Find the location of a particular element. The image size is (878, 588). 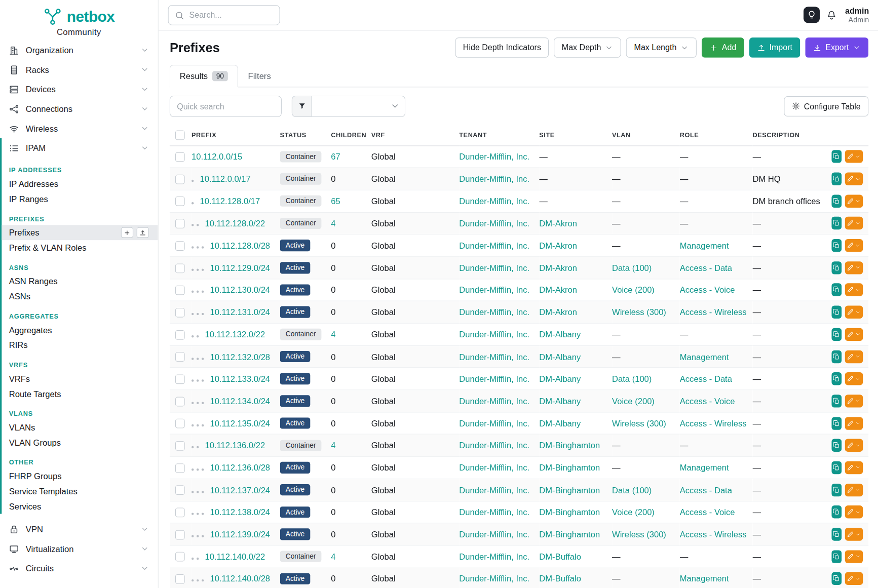

sidebar-item-virtualization: Virtualization is located at coordinates (79, 549).